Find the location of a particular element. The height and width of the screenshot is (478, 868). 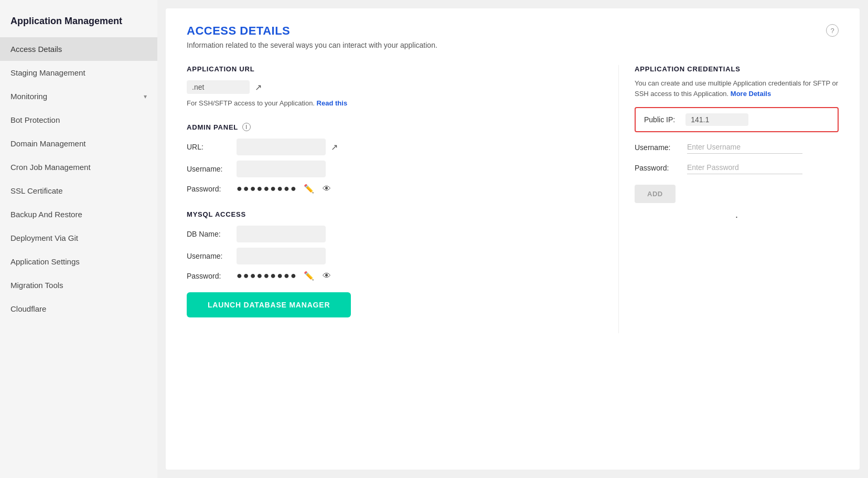

launch-database-manager-button: LAUNCH DATABASE MANAGER is located at coordinates (269, 305).